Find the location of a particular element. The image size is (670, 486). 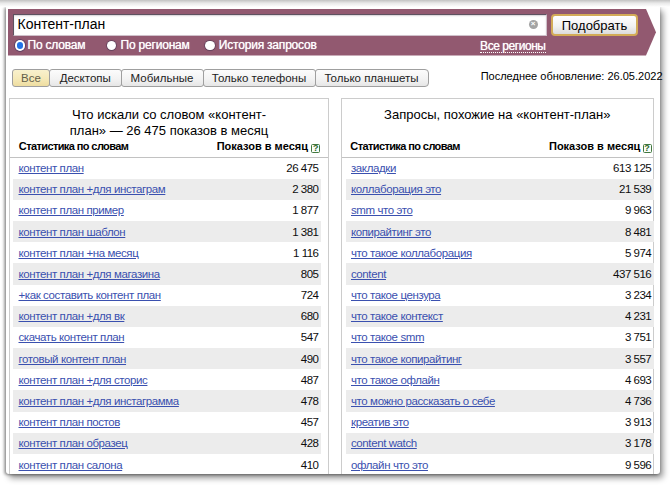

radio-by-words is located at coordinates (20, 46).